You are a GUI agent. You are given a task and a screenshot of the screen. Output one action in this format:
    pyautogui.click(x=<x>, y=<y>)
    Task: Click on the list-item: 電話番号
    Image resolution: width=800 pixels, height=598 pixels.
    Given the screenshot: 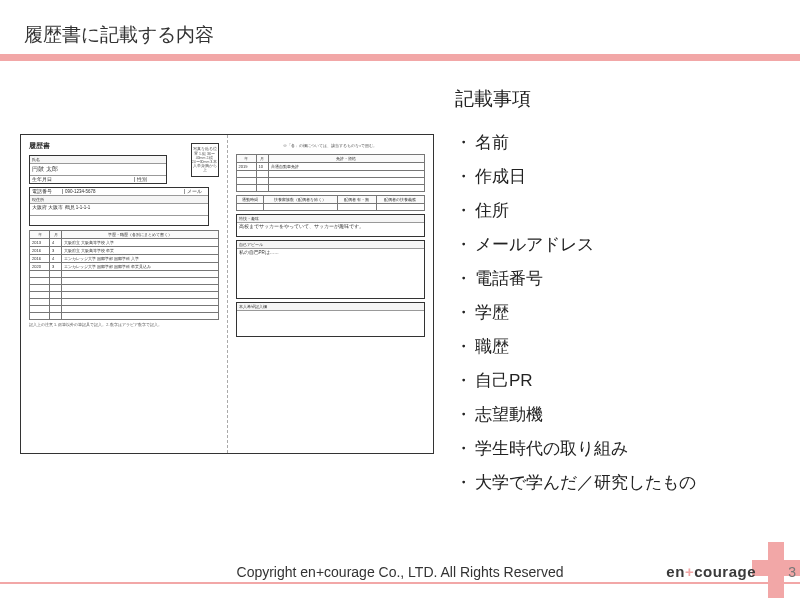 What is the action you would take?
    pyautogui.click(x=615, y=279)
    